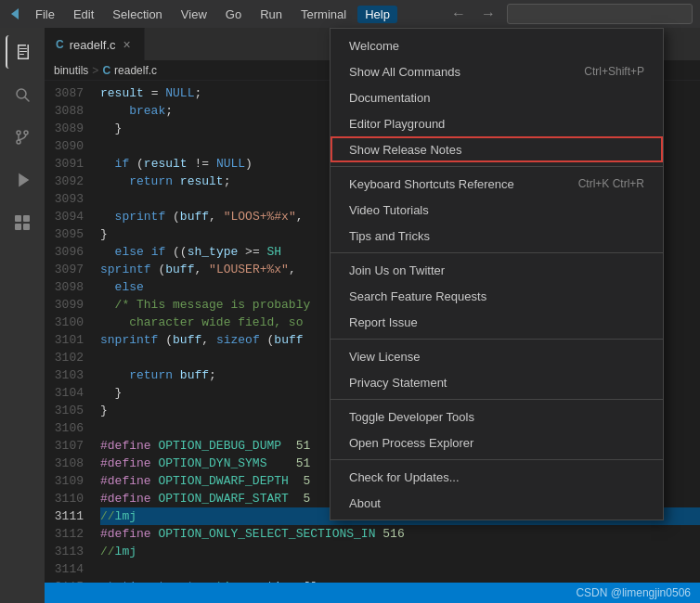 The height and width of the screenshot is (603, 700). What do you see at coordinates (497, 296) in the screenshot?
I see `menu-item-search-feature-requests: Search Feature Requests` at bounding box center [497, 296].